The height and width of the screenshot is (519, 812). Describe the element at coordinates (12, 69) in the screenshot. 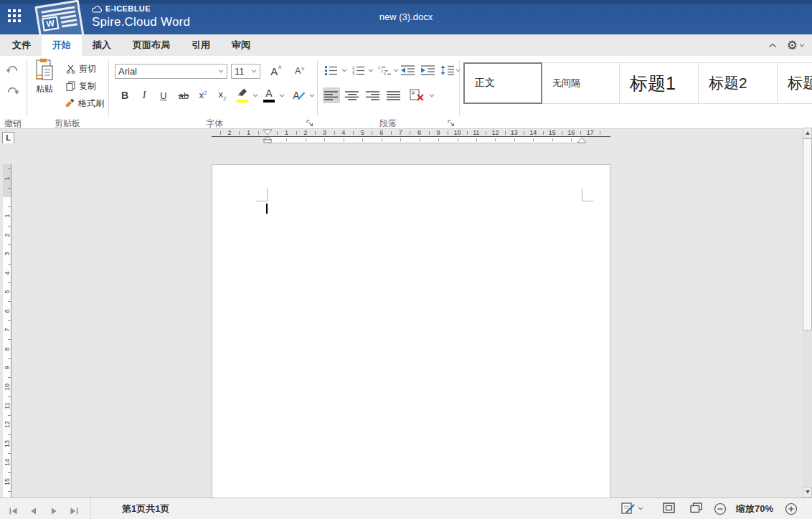

I see `undo-button` at that location.